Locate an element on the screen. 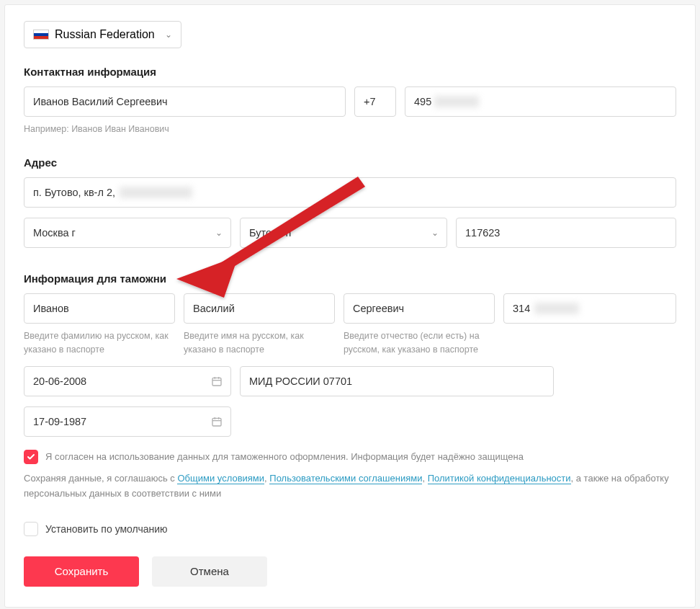 The height and width of the screenshot is (609, 700). customs-date1-input is located at coordinates (127, 381).